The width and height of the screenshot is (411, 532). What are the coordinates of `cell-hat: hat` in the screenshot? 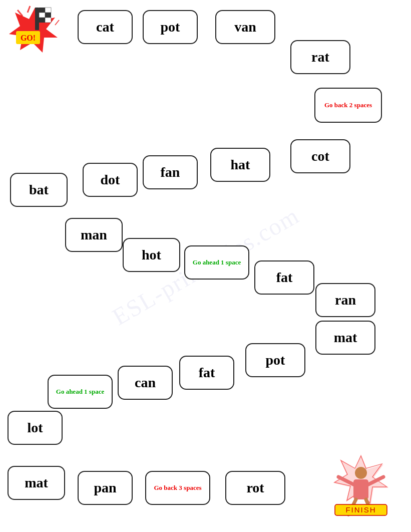 It's located at (240, 165).